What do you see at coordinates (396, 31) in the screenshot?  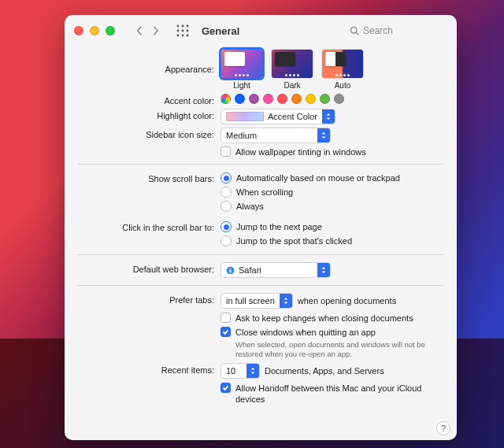 I see `search-field: Search` at bounding box center [396, 31].